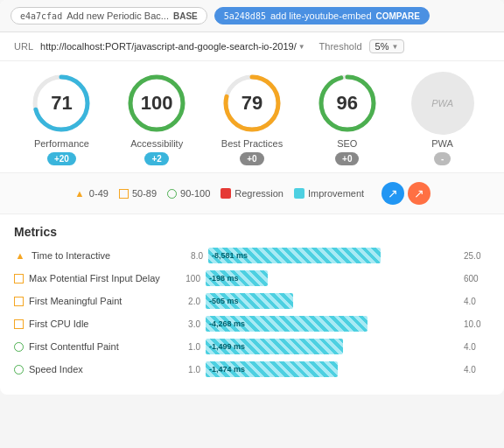  What do you see at coordinates (329, 193) in the screenshot?
I see `legend-item-improvement: Improvement` at bounding box center [329, 193].